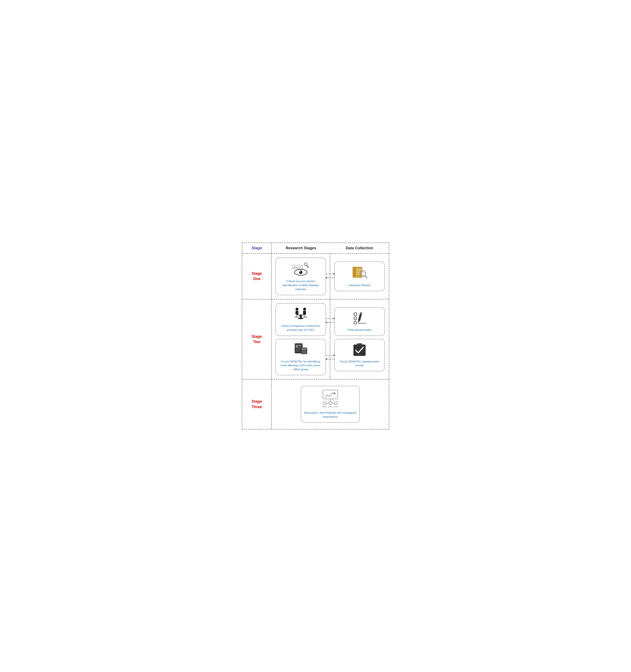 The image size is (631, 672). I want to click on stage-one-data-icon, so click(359, 273).